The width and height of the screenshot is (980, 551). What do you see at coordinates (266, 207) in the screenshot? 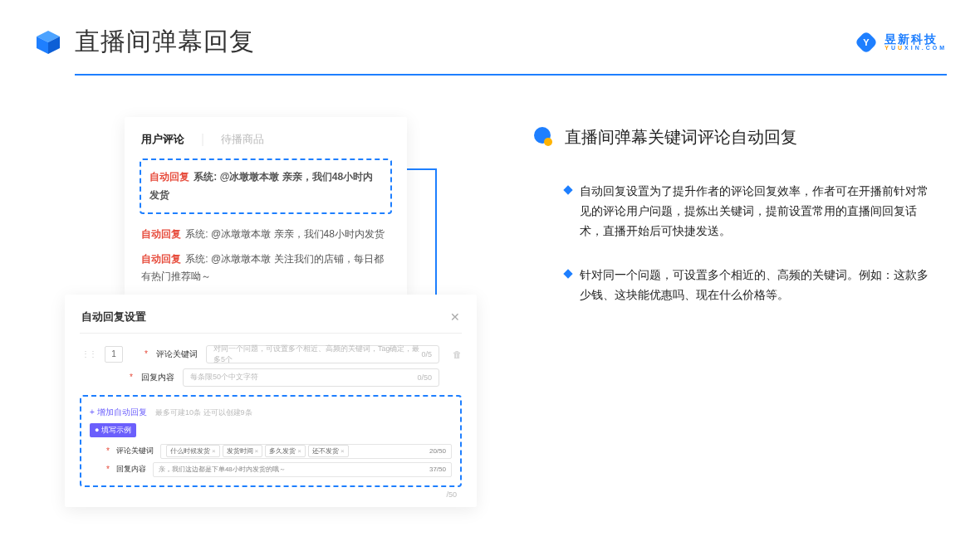
I see `comments-card: 用户评论 | 待播商品 自动回复 系统: @冰墩墩本墩 亲亲，我们48小时内发货…` at bounding box center [266, 207].